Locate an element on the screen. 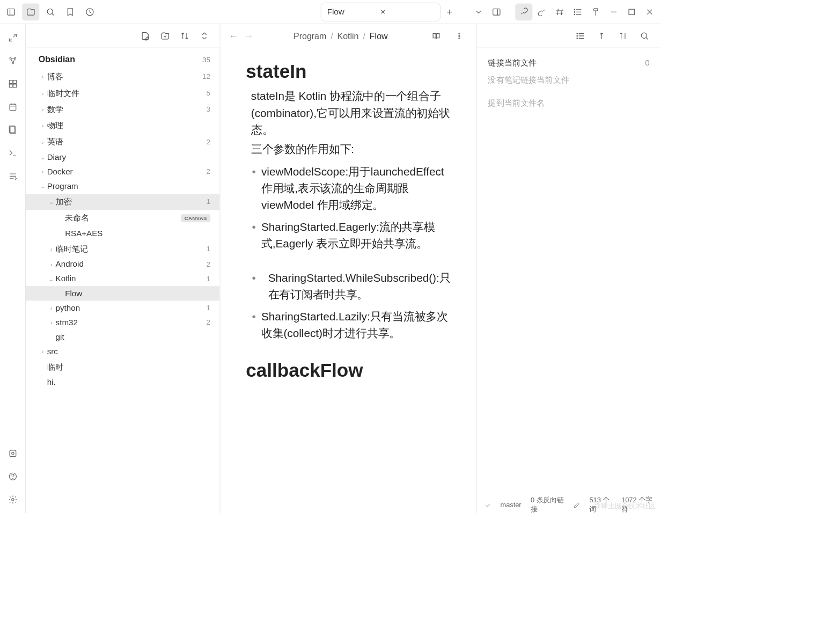  tree-item: ⌄加密1 is located at coordinates (123, 202).